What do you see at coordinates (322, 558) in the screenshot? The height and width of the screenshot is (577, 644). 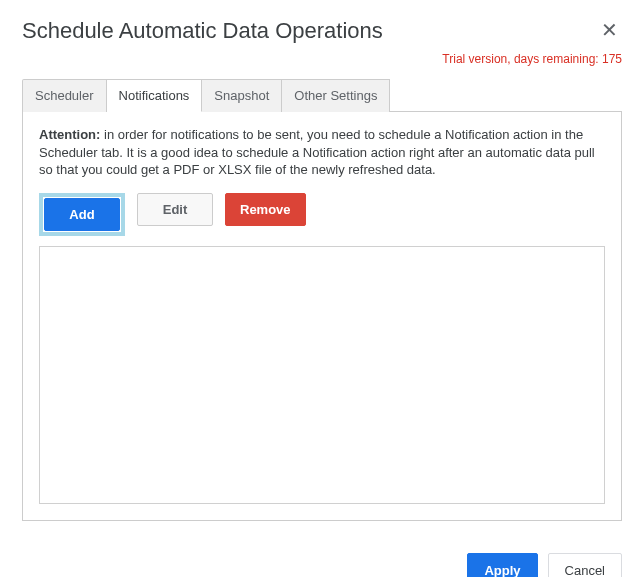 I see `dialog-footer: Apply Cancel` at bounding box center [322, 558].